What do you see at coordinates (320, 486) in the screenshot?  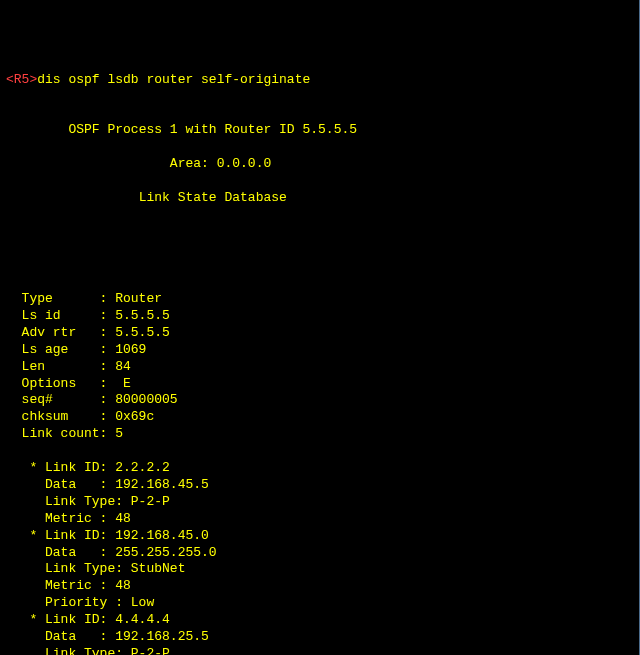 I see `link-row: Data : 192.168.45.5` at bounding box center [320, 486].